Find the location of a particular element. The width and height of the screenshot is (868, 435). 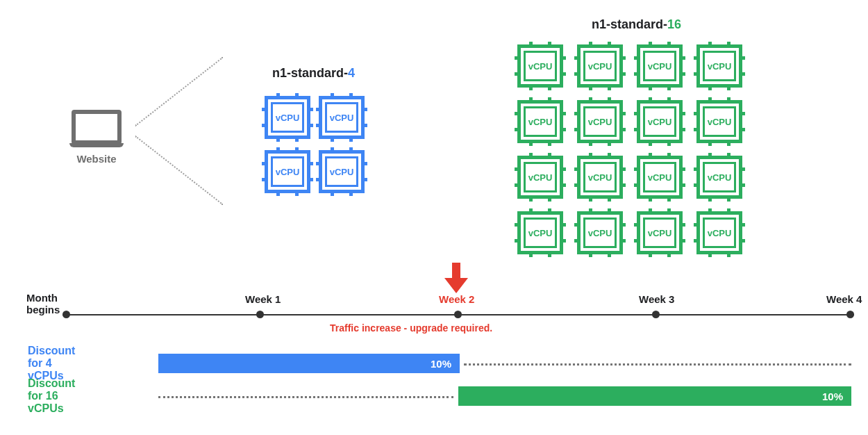

mt16-prefix: n1-standard- is located at coordinates (629, 24).